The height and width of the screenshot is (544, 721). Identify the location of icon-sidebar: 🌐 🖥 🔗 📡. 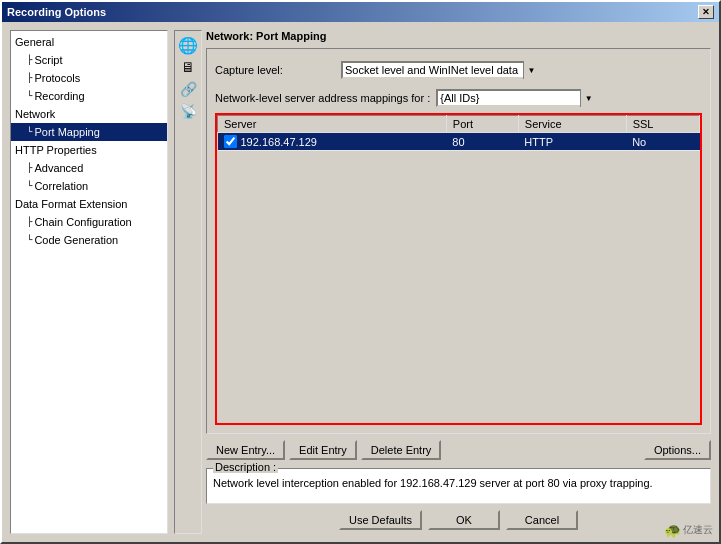
(188, 282).